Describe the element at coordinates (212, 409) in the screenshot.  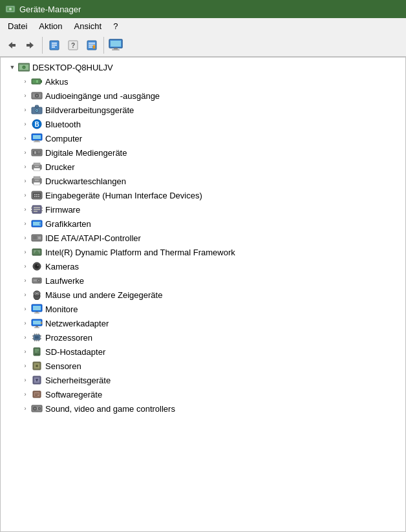
I see `list-item: › Sound, video and game controllers` at that location.